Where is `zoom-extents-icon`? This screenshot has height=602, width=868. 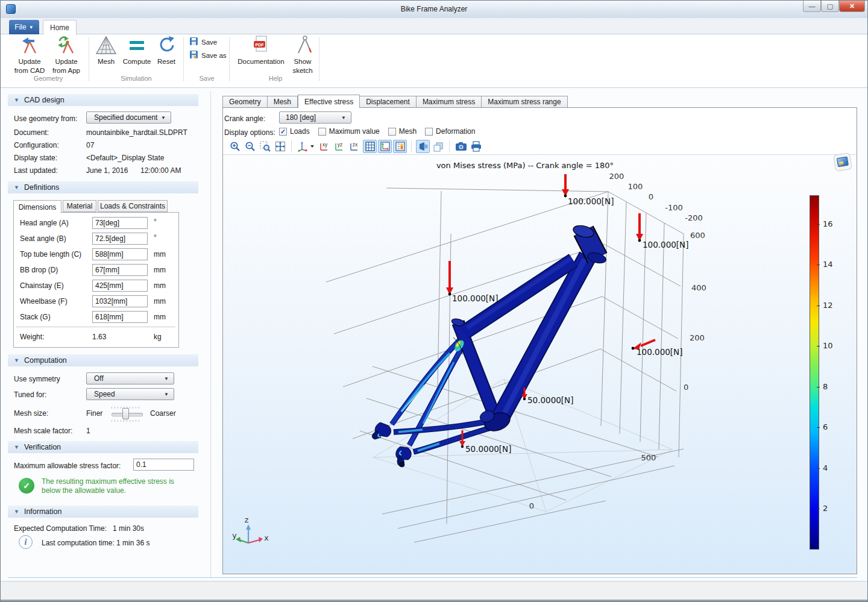 zoom-extents-icon is located at coordinates (280, 146).